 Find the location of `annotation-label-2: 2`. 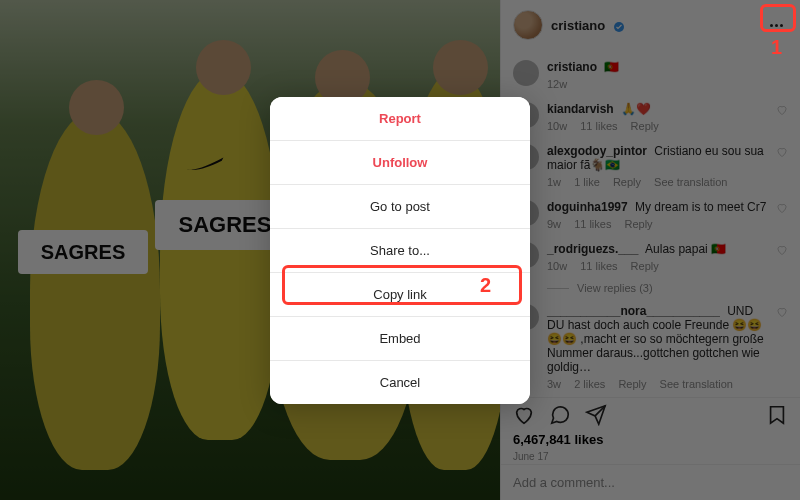

annotation-label-2: 2 is located at coordinates (486, 286).